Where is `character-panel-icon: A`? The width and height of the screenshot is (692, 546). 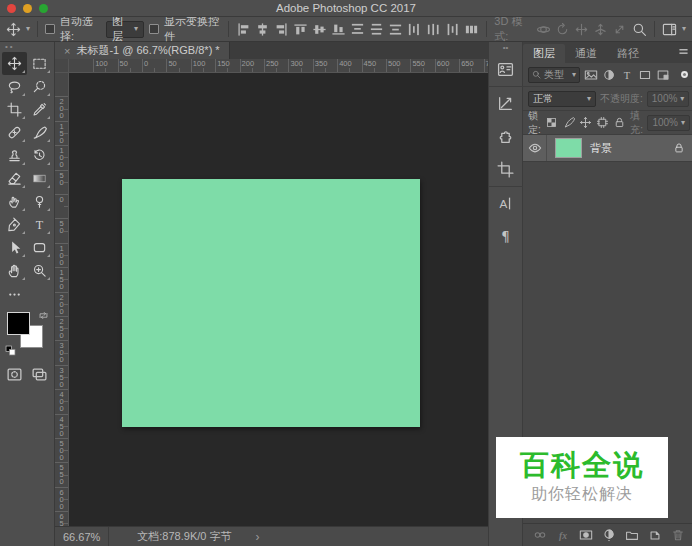 character-panel-icon: A is located at coordinates (506, 204).